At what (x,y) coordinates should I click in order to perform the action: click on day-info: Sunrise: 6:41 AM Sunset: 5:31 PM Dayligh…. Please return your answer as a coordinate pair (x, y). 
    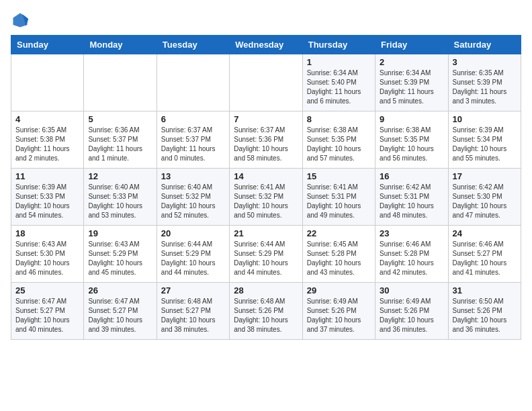
    Looking at the image, I should click on (339, 201).